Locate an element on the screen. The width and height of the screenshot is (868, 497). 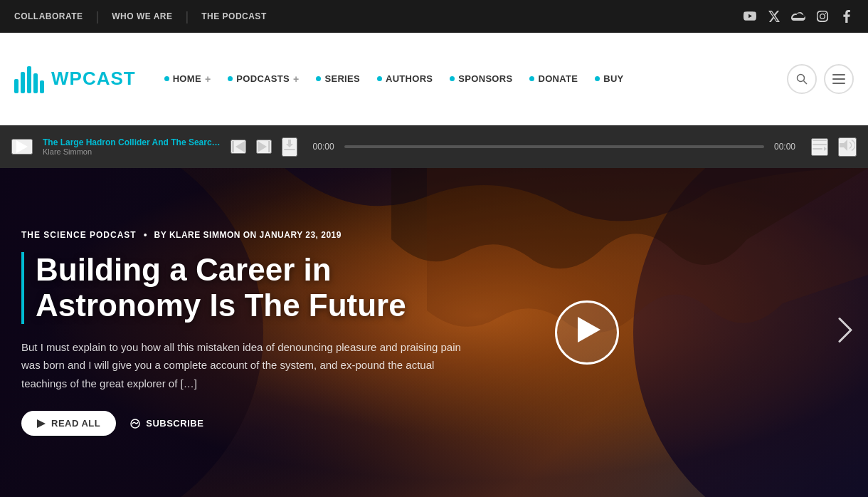
hero-play-button is located at coordinates (587, 333).